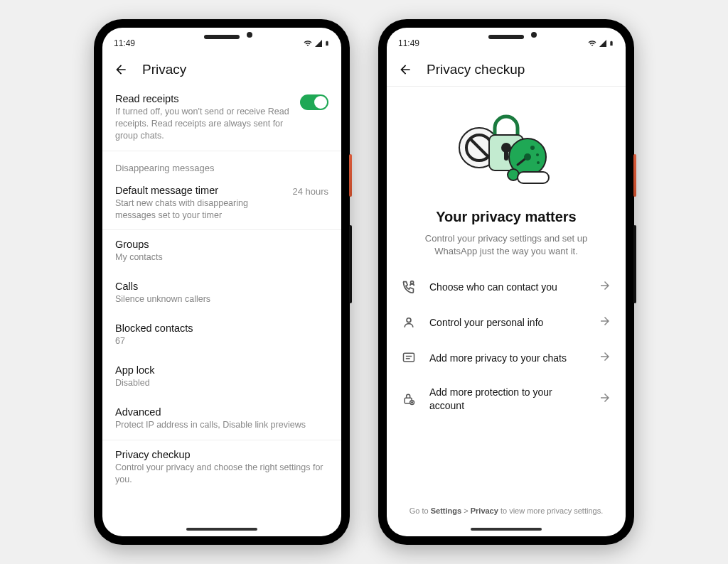 The height and width of the screenshot is (564, 728). I want to click on option-chat-privacy: Add more privacy to your chats, so click(506, 358).